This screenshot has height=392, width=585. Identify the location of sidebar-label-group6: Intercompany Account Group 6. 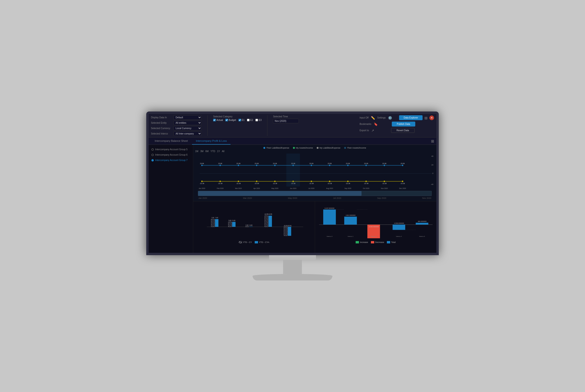
(172, 155).